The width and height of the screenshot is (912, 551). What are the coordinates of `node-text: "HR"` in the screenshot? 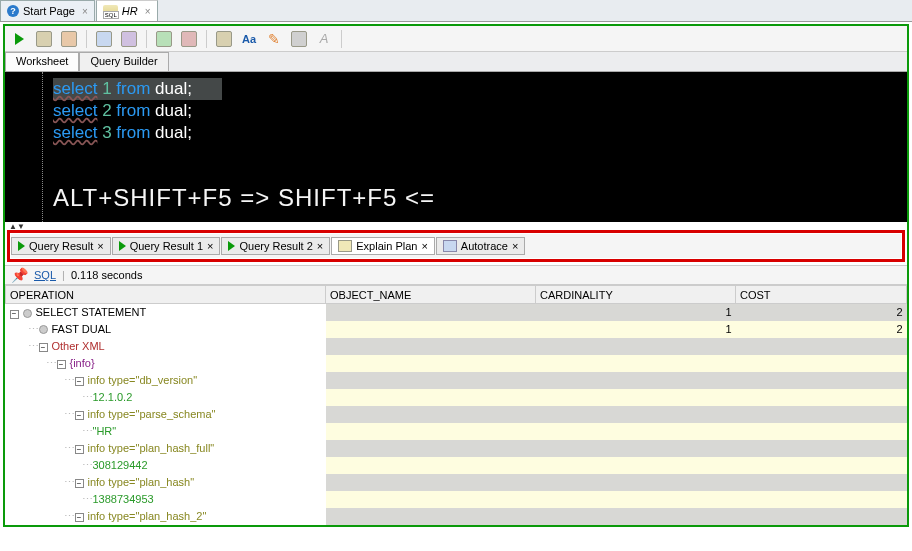 It's located at (105, 431).